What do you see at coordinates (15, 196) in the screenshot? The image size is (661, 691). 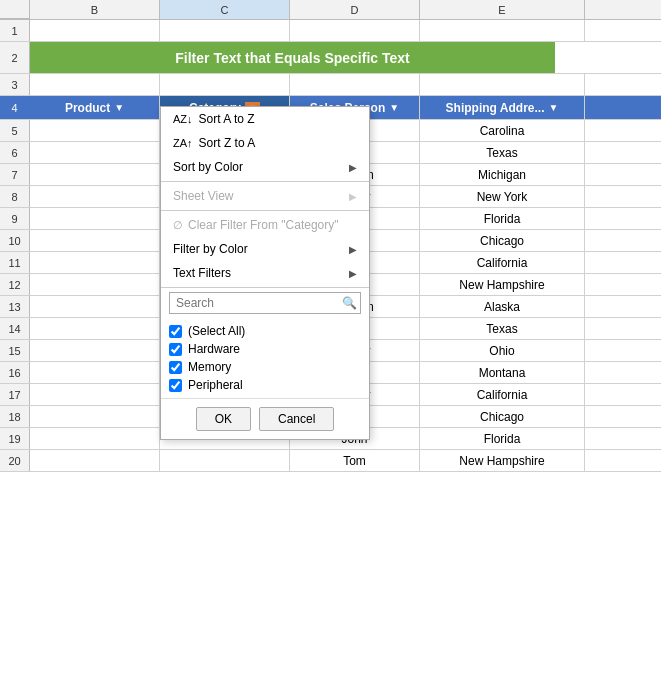 I see `row-num: 8` at bounding box center [15, 196].